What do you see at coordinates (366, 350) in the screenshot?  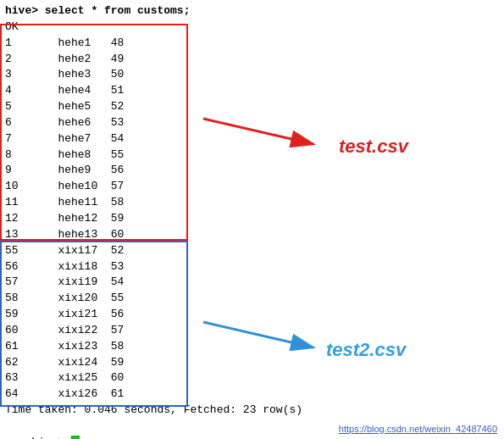 I see `test2-csv-label: test2.csv` at bounding box center [366, 350].